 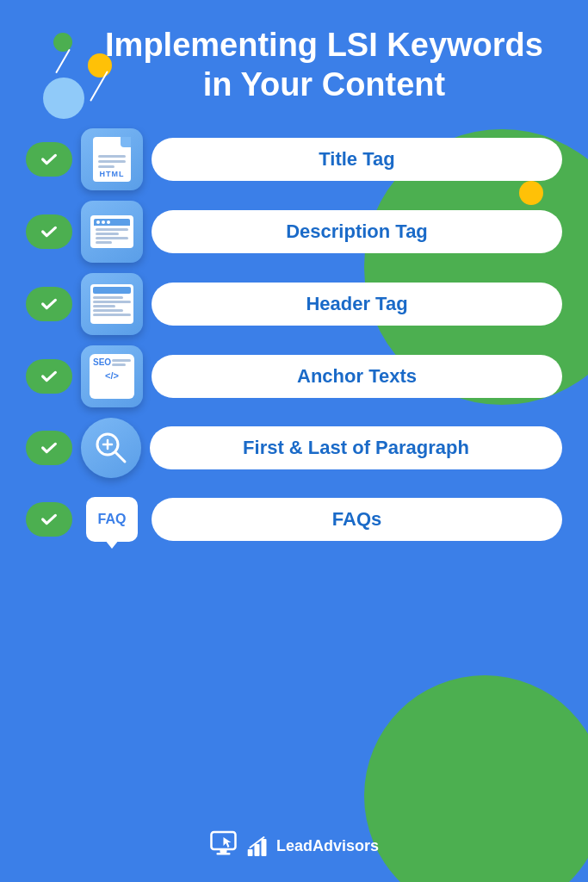 What do you see at coordinates (356, 304) in the screenshot?
I see `label-pill-header-tag: Header Tag` at bounding box center [356, 304].